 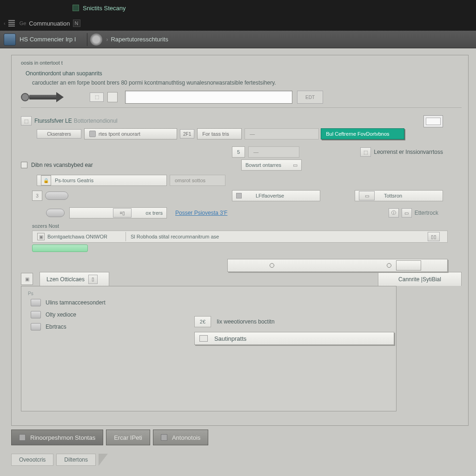 What do you see at coordinates (59, 134) in the screenshot?
I see `preset-chip: Ckseratrers` at bounding box center [59, 134].